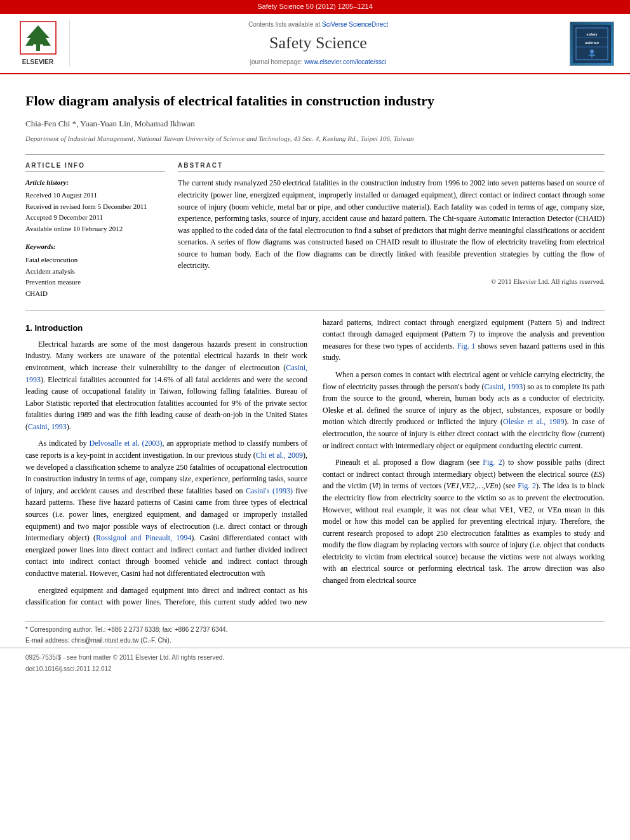 This screenshot has width=630, height=840. Describe the element at coordinates (315, 641) in the screenshot. I see `email-note: E-mail address: chris@mail.ntust.edu.tw …` at that location.